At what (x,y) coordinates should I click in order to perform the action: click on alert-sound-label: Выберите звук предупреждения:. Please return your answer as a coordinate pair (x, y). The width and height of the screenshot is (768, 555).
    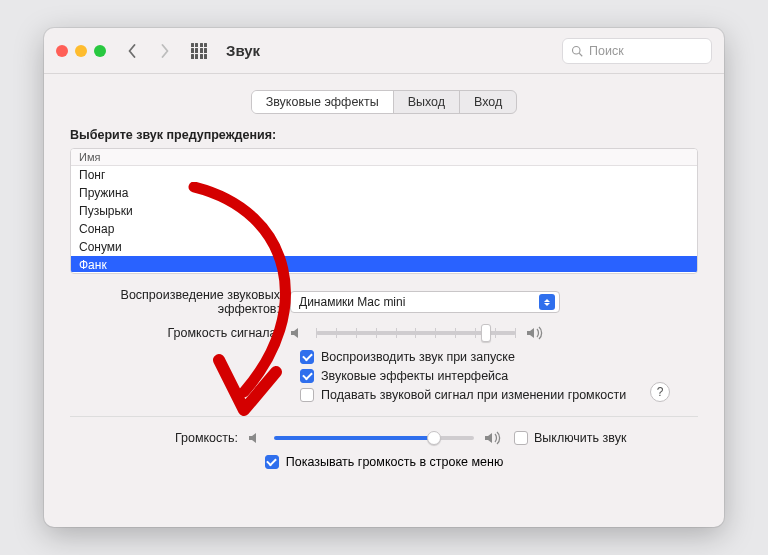
    Looking at the image, I should click on (384, 135).